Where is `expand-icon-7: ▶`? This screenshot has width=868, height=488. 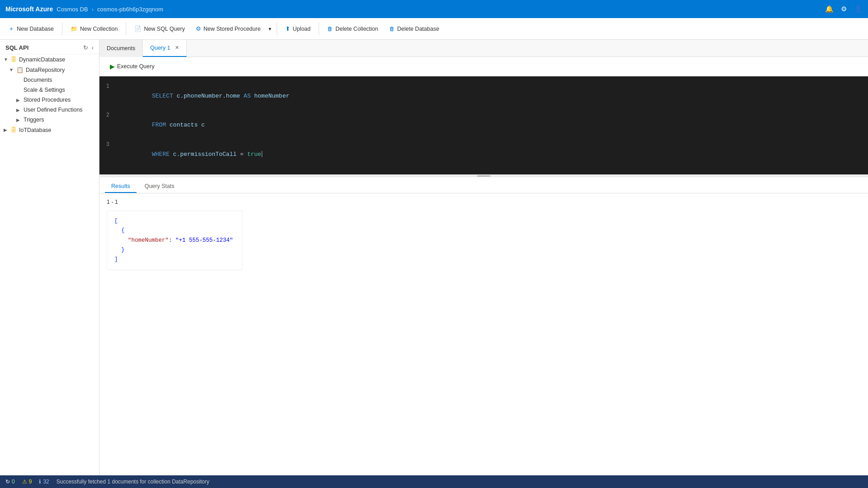 expand-icon-7: ▶ is located at coordinates (19, 120).